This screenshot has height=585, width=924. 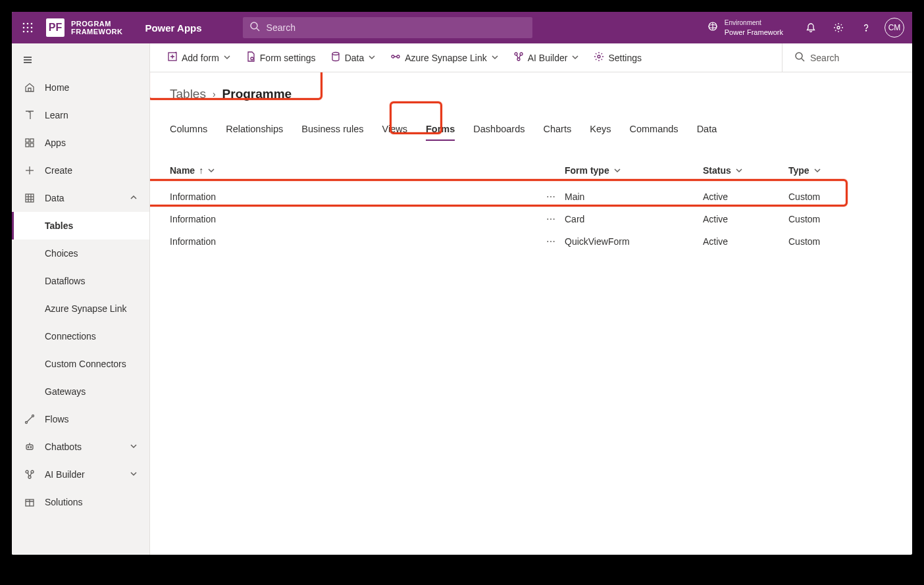 I want to click on tab-dashboards: Dashboards, so click(x=499, y=130).